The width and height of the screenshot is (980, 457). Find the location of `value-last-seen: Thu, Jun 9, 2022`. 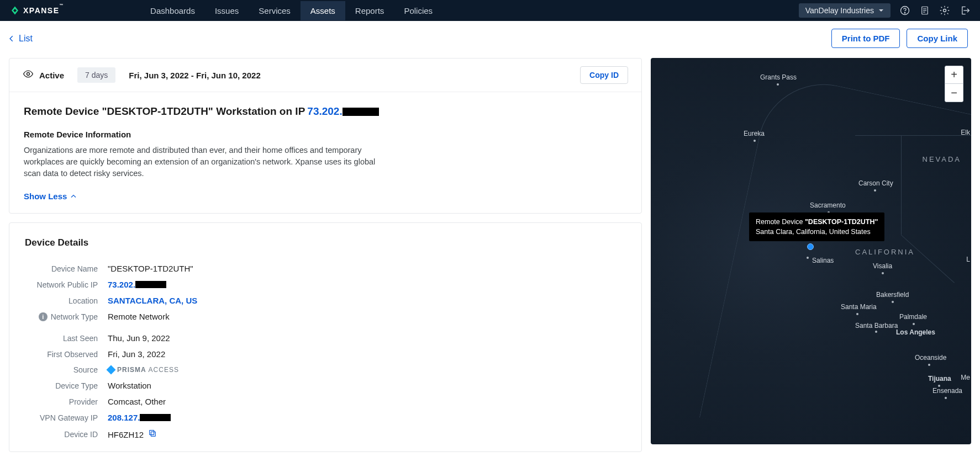

value-last-seen: Thu, Jun 9, 2022 is located at coordinates (139, 338).